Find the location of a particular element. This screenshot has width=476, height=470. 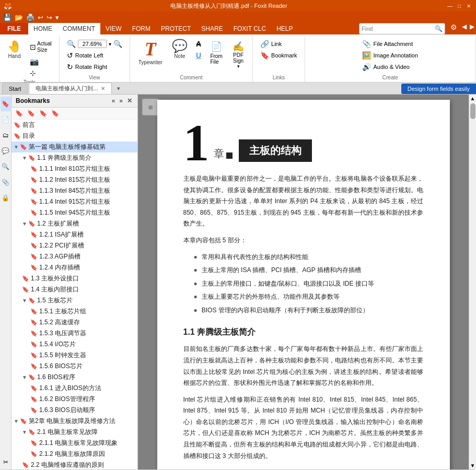

active-tab: 电脑主板维修从入门到... ✕ is located at coordinates (70, 88).